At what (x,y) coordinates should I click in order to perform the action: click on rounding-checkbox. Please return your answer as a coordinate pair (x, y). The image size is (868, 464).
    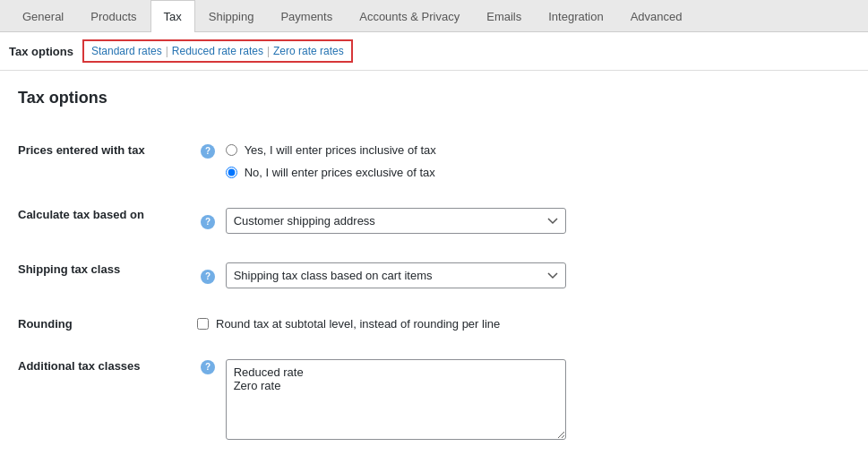
    Looking at the image, I should click on (202, 324).